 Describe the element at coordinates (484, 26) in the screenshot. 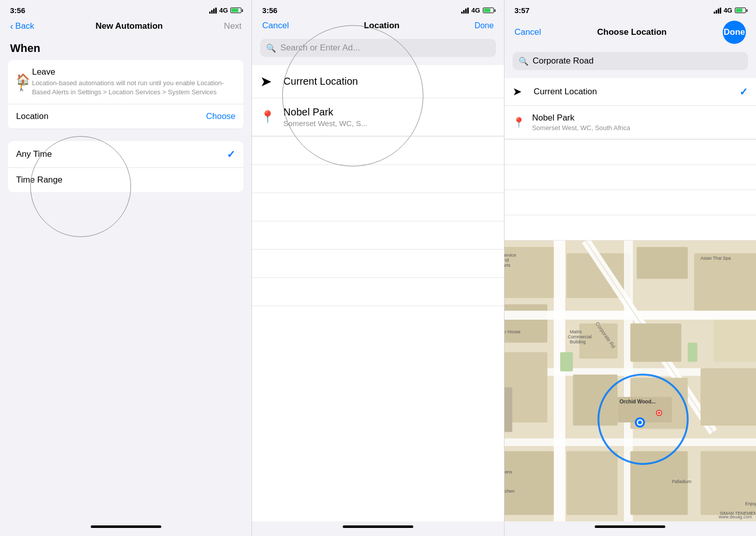

I see `done-button-2: Done` at that location.